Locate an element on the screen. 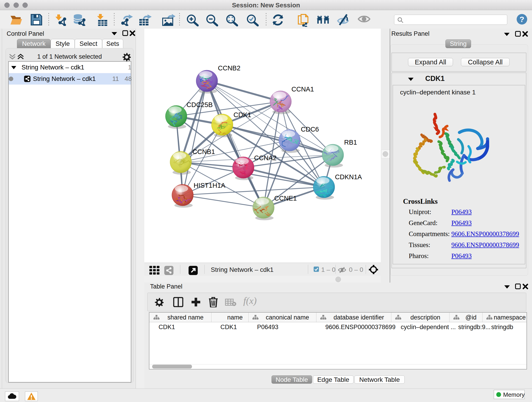  svg-text: CCNA2 is located at coordinates (265, 158).